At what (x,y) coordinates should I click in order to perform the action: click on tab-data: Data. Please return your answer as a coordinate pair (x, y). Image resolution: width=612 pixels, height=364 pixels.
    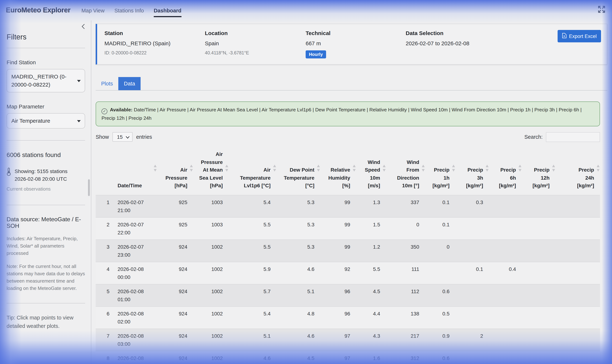
    Looking at the image, I should click on (130, 84).